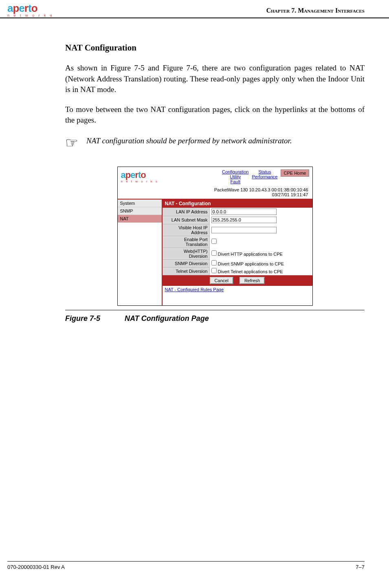 The image size is (389, 588). Describe the element at coordinates (235, 182) in the screenshot. I see `nav-link-fault: Fault` at that location.